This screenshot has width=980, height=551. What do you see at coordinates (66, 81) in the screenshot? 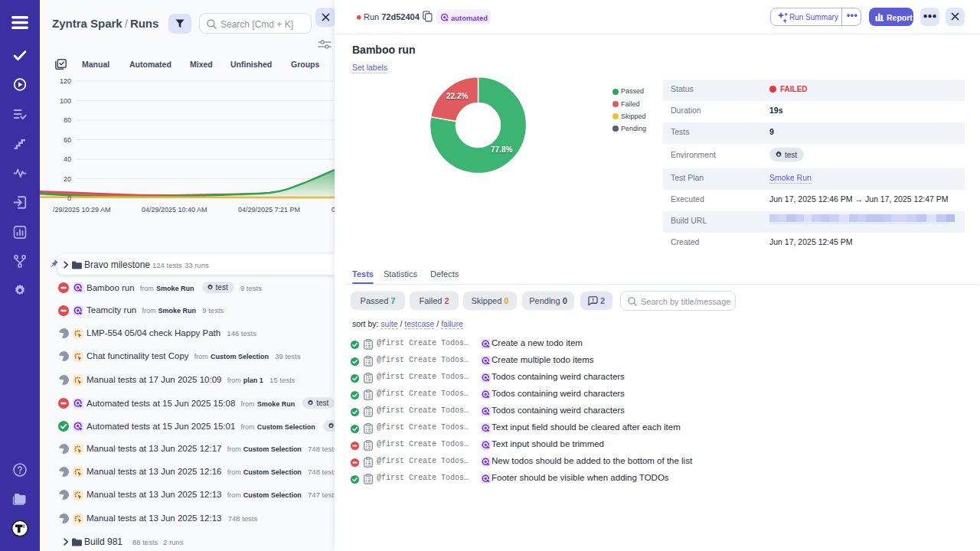
I see `svg-text: 120` at bounding box center [66, 81].